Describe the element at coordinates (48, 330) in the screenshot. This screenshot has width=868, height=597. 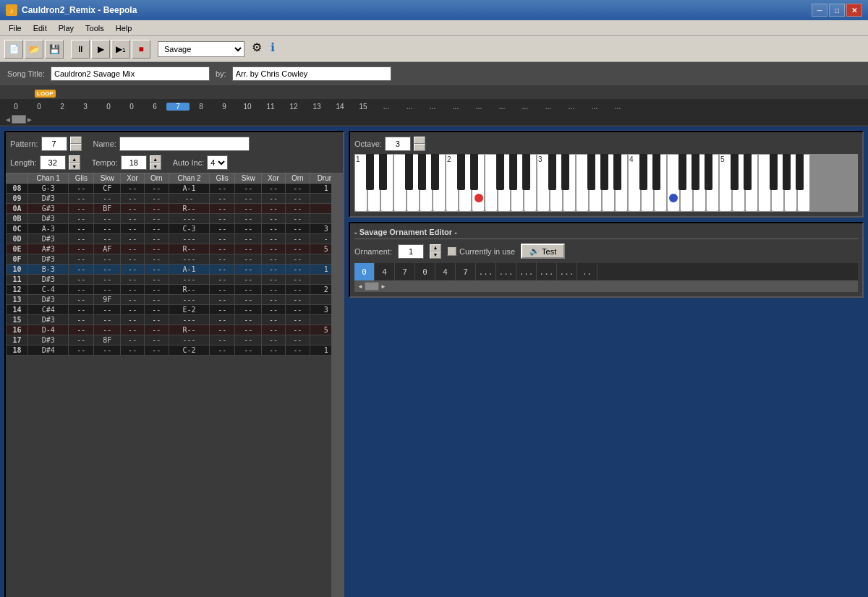
I see `cell-data: D-4` at that location.